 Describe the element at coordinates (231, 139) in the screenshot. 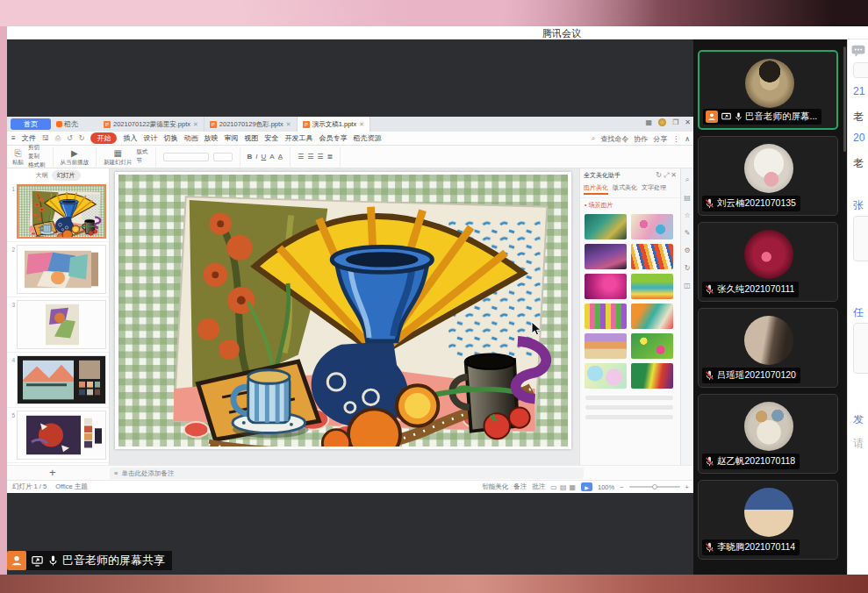

I see `menu-review: 审阅` at that location.